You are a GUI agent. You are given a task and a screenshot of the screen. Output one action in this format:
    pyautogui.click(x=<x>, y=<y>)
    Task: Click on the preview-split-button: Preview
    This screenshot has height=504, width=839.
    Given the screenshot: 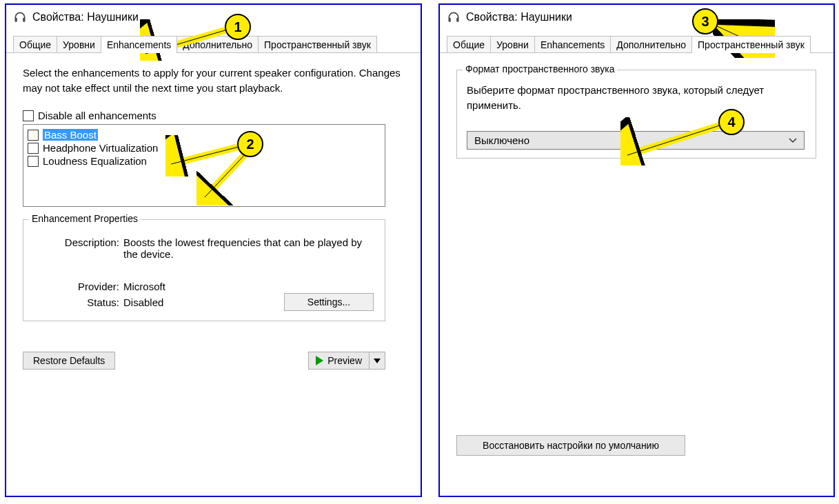 What is the action you would take?
    pyautogui.click(x=347, y=361)
    